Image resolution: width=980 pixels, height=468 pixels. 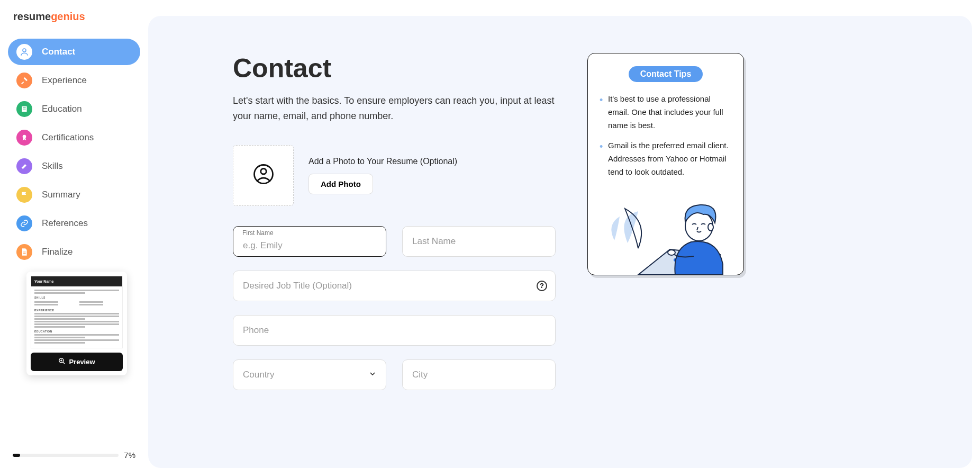 What do you see at coordinates (24, 80) in the screenshot?
I see `hammer-icon` at bounding box center [24, 80].